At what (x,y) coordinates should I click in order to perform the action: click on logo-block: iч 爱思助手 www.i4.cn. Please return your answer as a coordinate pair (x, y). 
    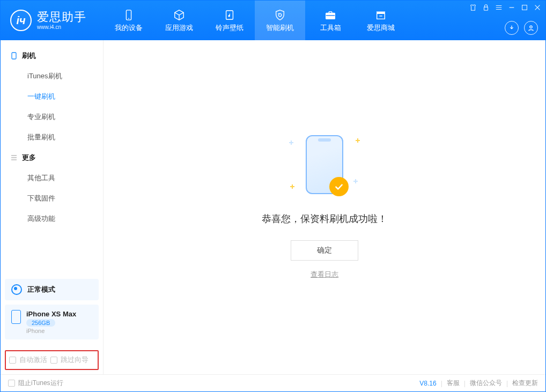
    Looking at the image, I should click on (52, 20).